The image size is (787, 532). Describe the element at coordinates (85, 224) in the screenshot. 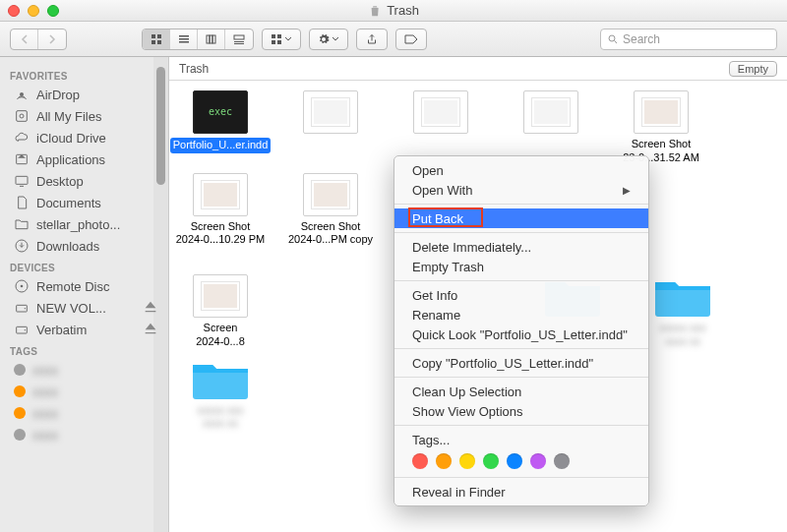

I see `sidebar-item-stellar-photo-: stellar_photo...` at that location.